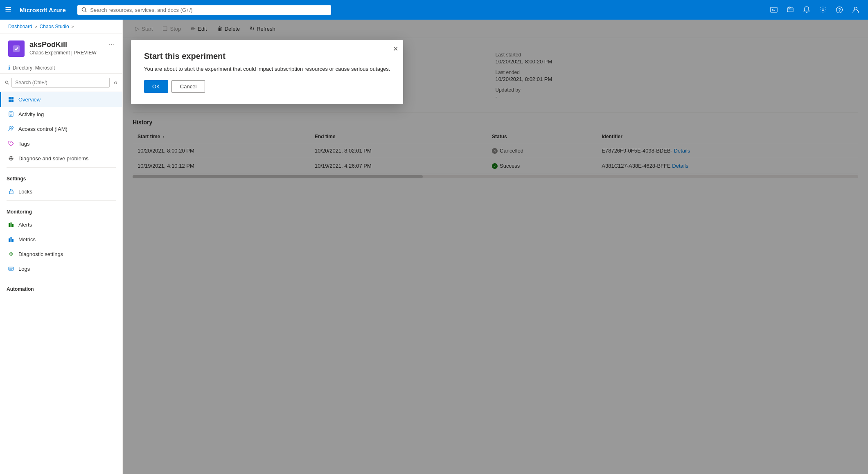  I want to click on sidebar-collapse-button: «, so click(115, 83).